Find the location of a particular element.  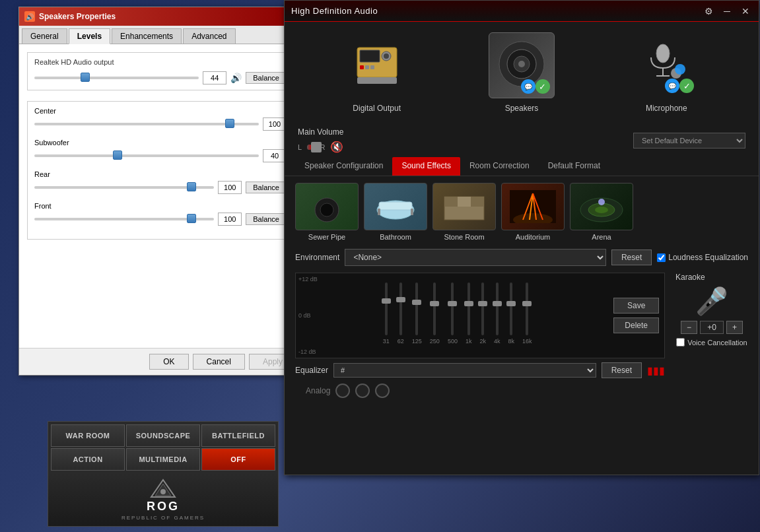

microphone-icon-wrap: 💬 ✓ is located at coordinates (666, 65).